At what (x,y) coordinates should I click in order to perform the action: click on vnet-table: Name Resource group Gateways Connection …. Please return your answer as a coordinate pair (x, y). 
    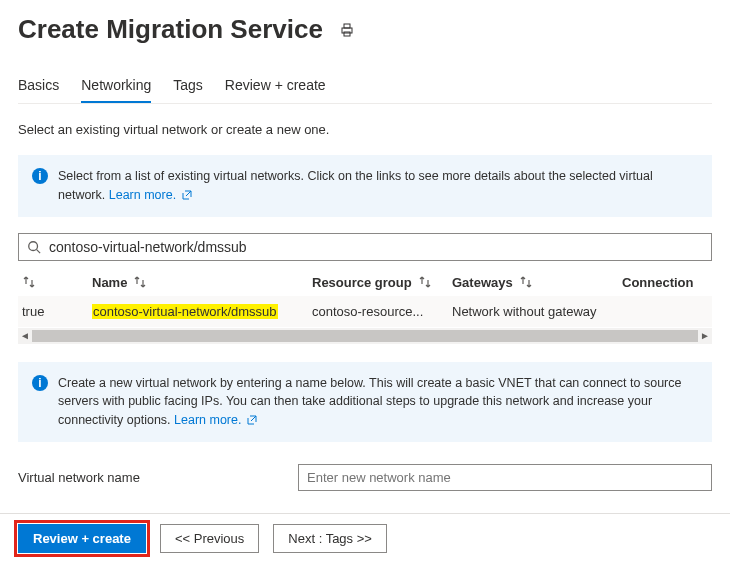
    Looking at the image, I should click on (365, 308).